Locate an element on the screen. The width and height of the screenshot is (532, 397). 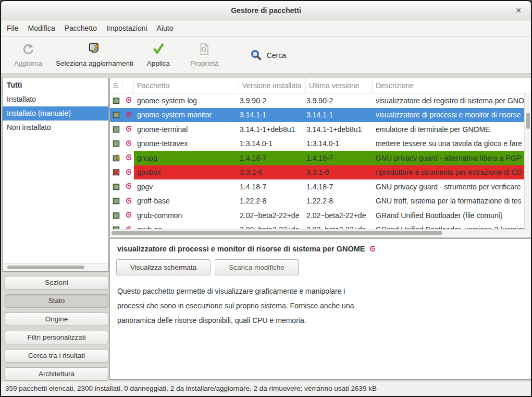
package-name: gnome-system-monitor is located at coordinates (187, 115).